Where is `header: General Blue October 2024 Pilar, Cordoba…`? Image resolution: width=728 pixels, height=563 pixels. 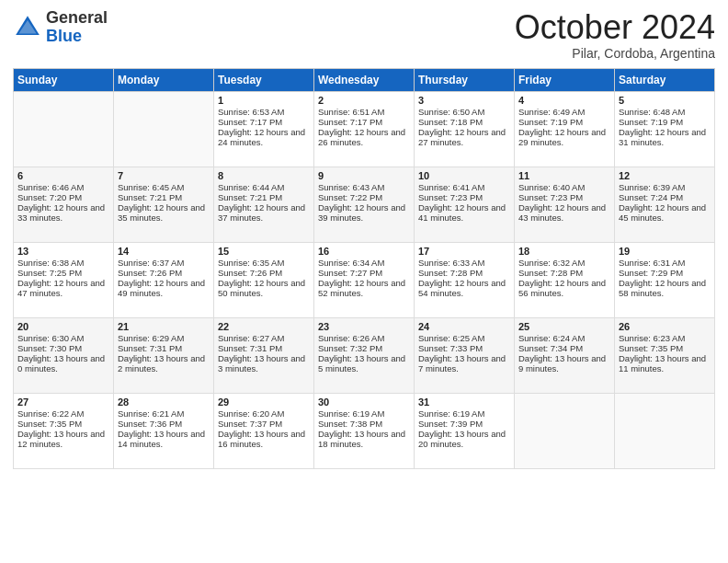 header: General Blue October 2024 Pilar, Cordoba… is located at coordinates (364, 35).